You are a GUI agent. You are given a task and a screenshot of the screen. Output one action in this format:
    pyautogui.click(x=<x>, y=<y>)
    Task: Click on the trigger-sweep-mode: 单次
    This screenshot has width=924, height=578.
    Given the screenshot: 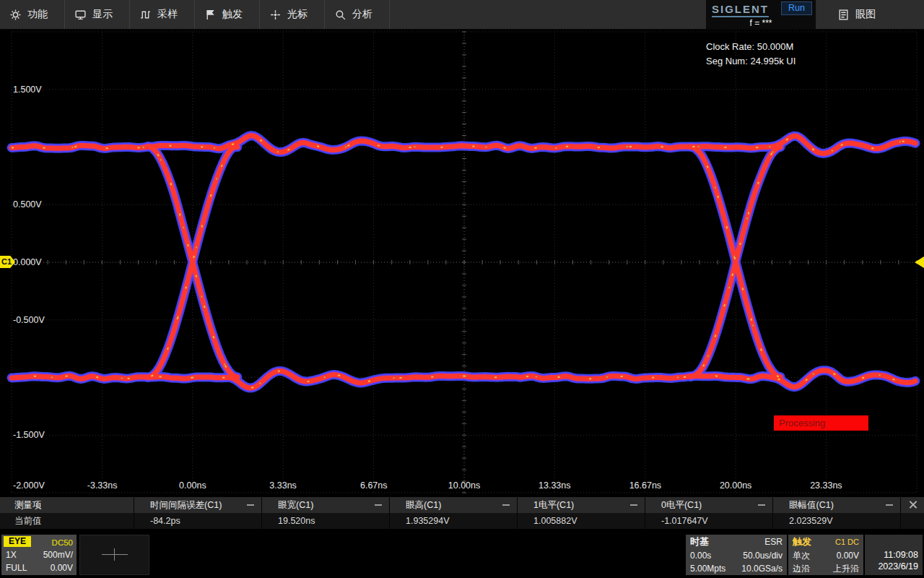 What is the action you would take?
    pyautogui.click(x=801, y=556)
    